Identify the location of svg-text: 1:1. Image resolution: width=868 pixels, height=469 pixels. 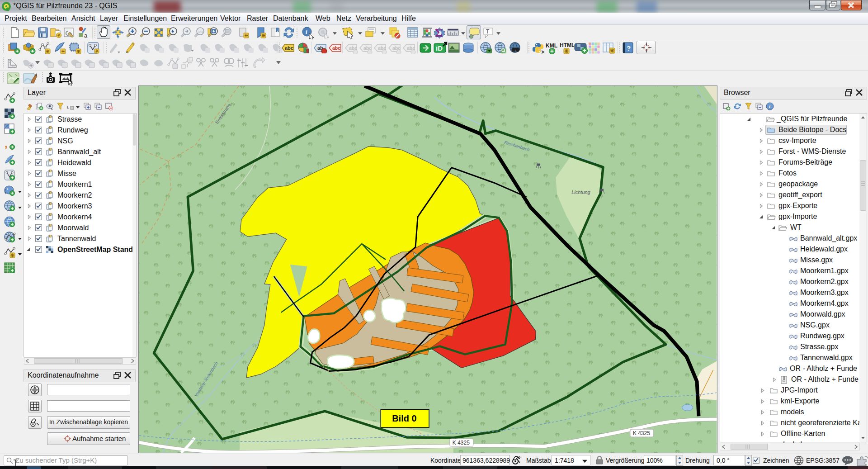
(201, 32).